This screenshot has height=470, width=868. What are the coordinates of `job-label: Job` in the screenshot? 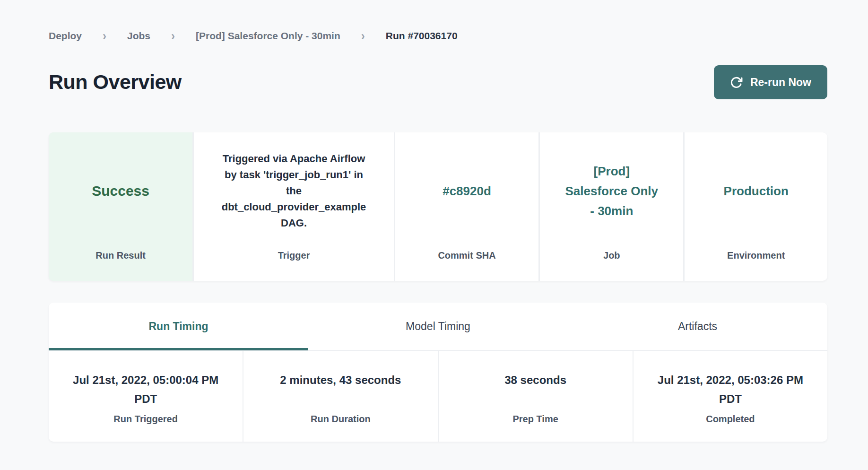 It's located at (612, 255).